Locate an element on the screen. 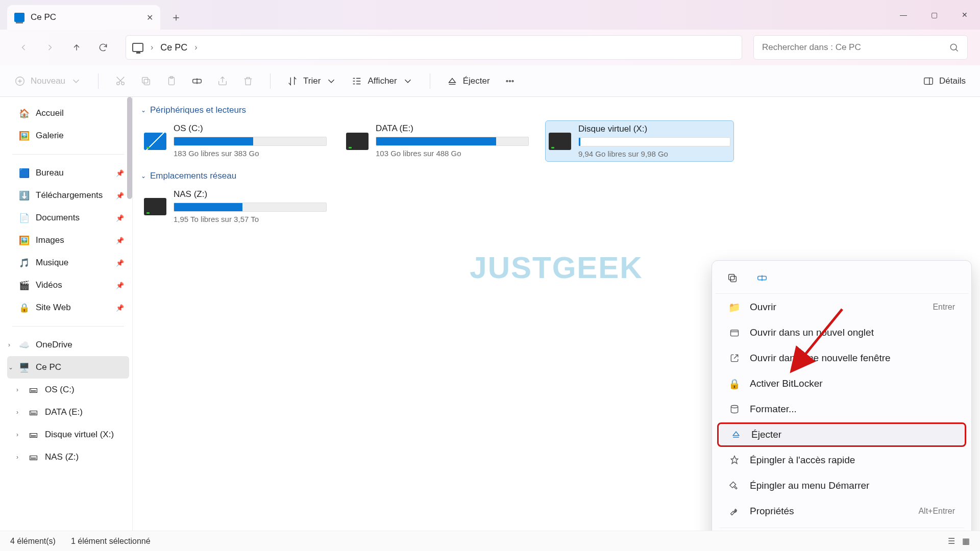 Image resolution: width=980 pixels, height=551 pixels. folder-icon: 📁 is located at coordinates (734, 307).